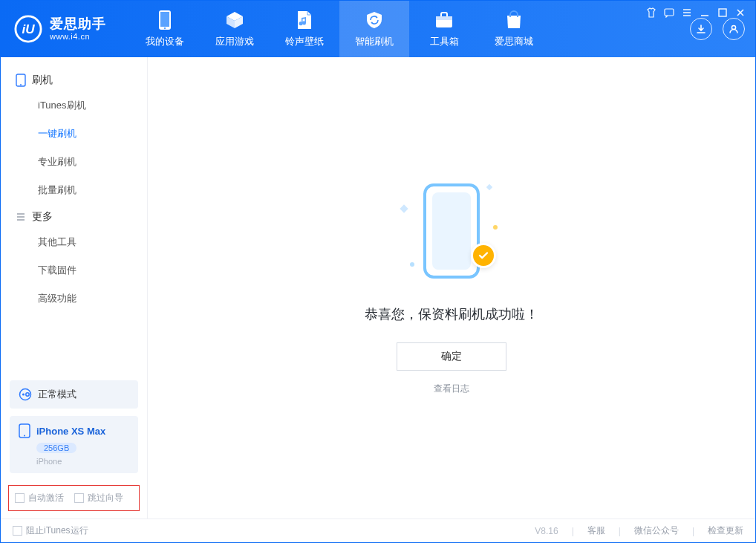 This screenshot has width=756, height=543. What do you see at coordinates (444, 29) in the screenshot?
I see `nav-toolbox: 工具箱` at bounding box center [444, 29].